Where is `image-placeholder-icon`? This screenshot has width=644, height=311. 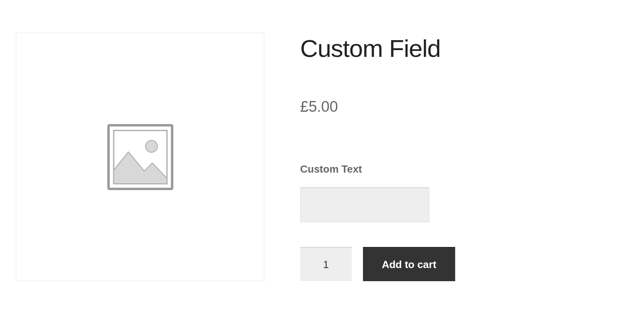
image-placeholder-icon is located at coordinates (140, 157).